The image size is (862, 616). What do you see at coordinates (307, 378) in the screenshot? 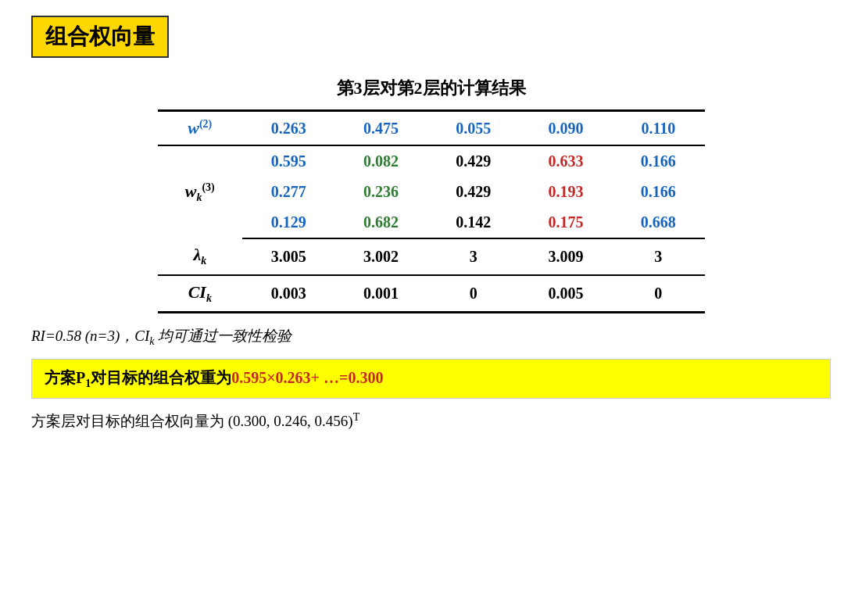
I see `highlight-colored: 0.595×0.263+ …=0.300` at bounding box center [307, 378].